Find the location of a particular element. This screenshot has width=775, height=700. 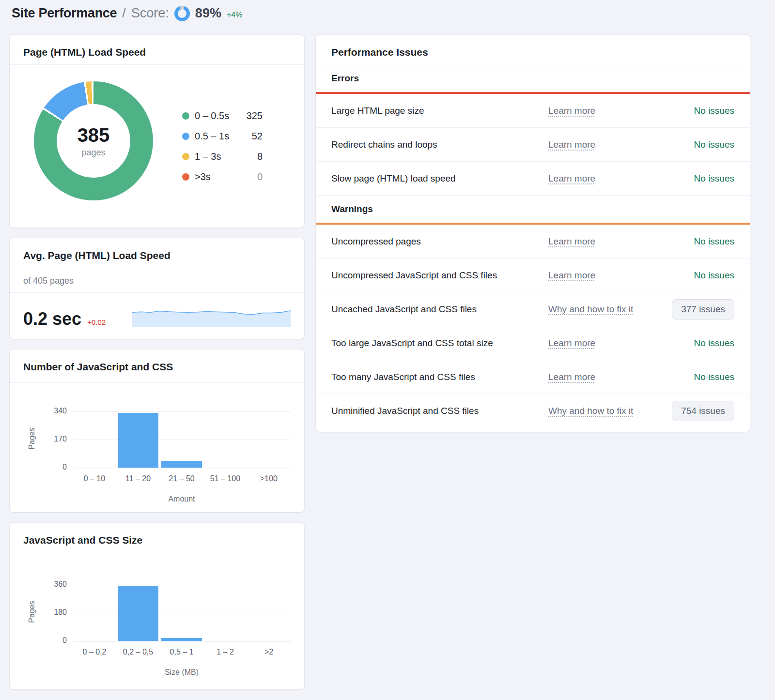

legend-item: 0 – 0.5s325 is located at coordinates (222, 116).